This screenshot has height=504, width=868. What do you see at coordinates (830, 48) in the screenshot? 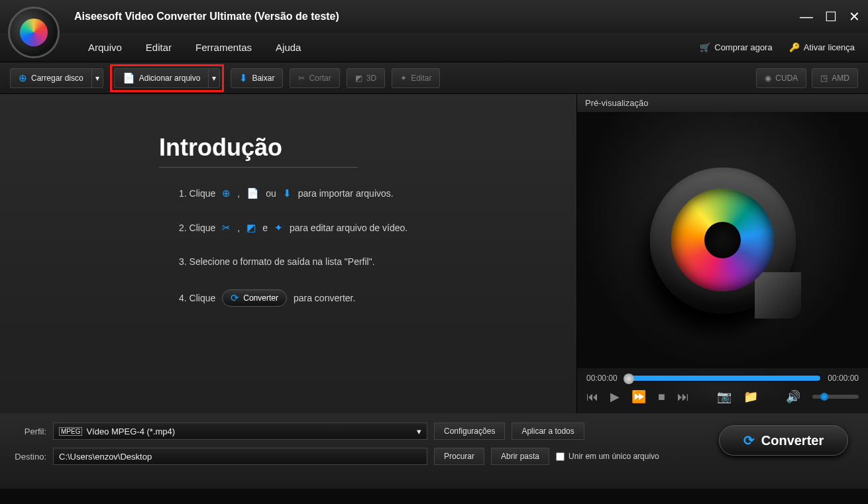
I see `activate-label: Ativar licença` at bounding box center [830, 48].